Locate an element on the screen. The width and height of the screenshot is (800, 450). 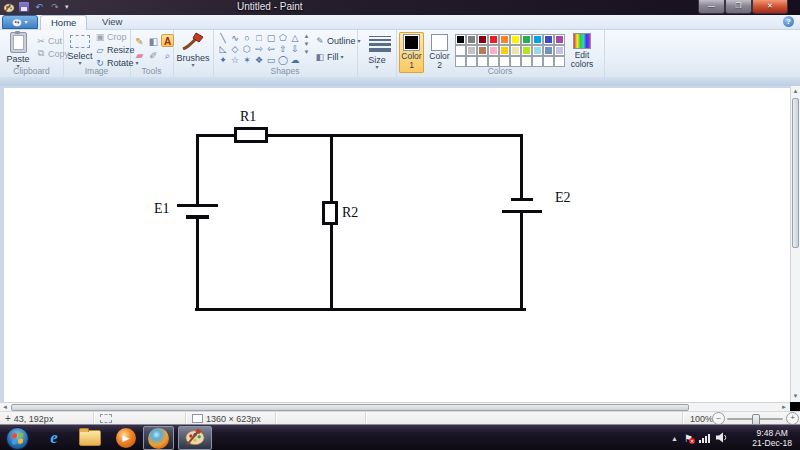
save-icon is located at coordinates (24, 7).